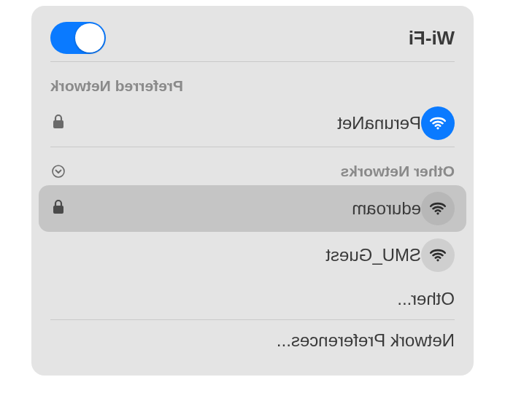 This screenshot has height=420, width=505. Describe the element at coordinates (252, 39) in the screenshot. I see `wifi-header-row: Wi-Fi` at that location.